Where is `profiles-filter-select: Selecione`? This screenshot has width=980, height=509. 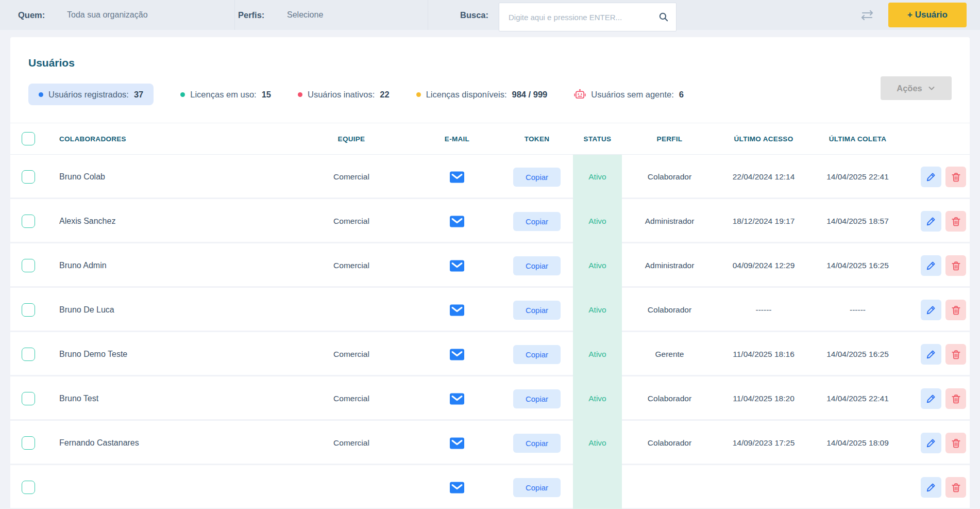 profiles-filter-select: Selecione is located at coordinates (305, 15).